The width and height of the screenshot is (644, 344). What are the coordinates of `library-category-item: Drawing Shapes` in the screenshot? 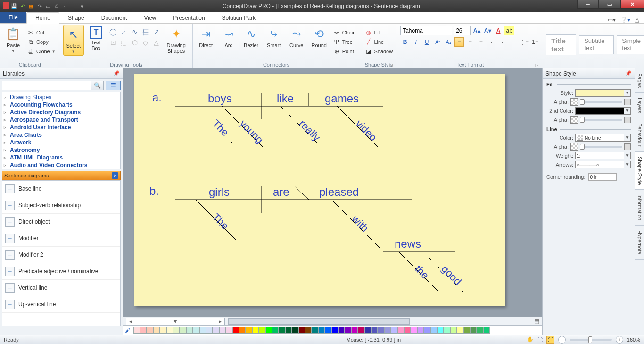 It's located at (61, 97).